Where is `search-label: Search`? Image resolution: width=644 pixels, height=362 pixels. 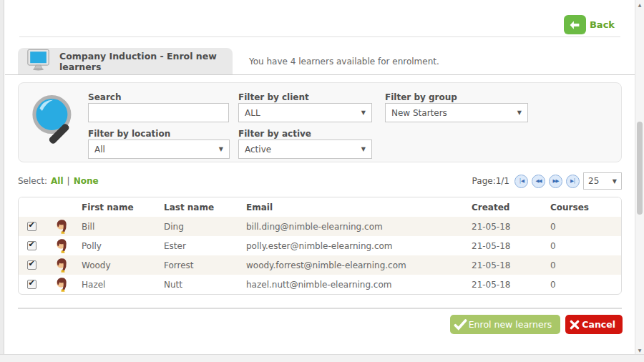 search-label: Search is located at coordinates (104, 97).